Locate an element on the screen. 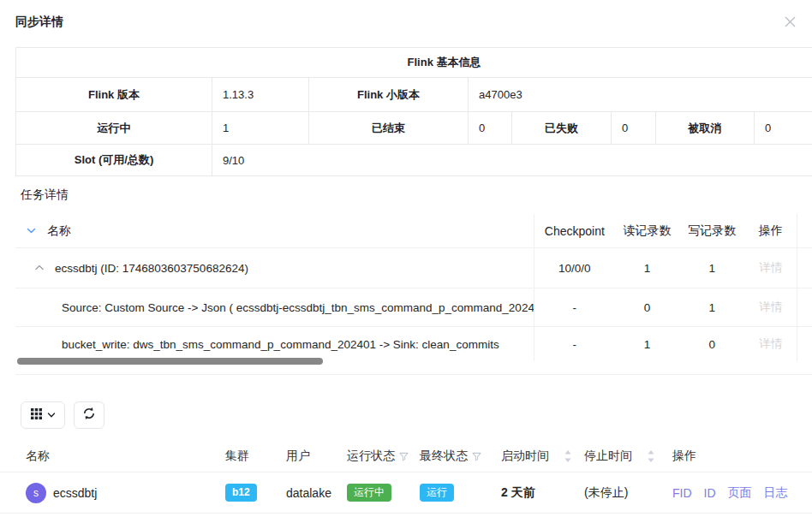 Image resolution: width=812 pixels, height=523 pixels. log-link: 日志 is located at coordinates (776, 493).